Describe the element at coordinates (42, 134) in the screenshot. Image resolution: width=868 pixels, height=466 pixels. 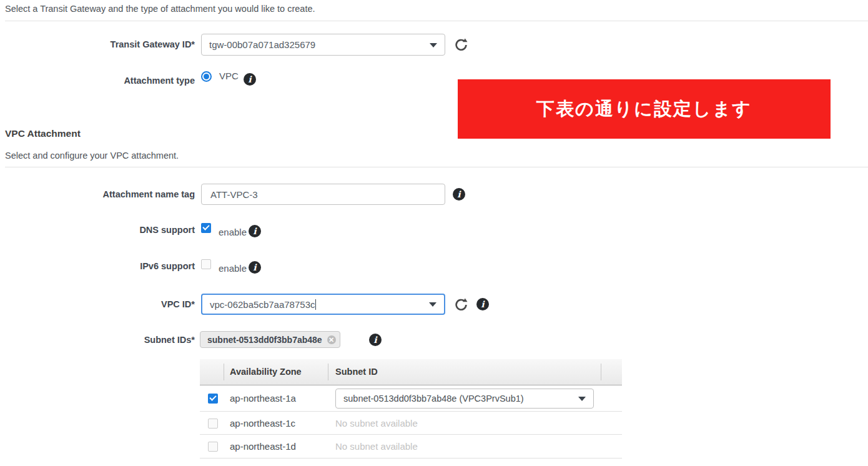
I see `vpc-attachment-heading: VPC Attachment` at that location.